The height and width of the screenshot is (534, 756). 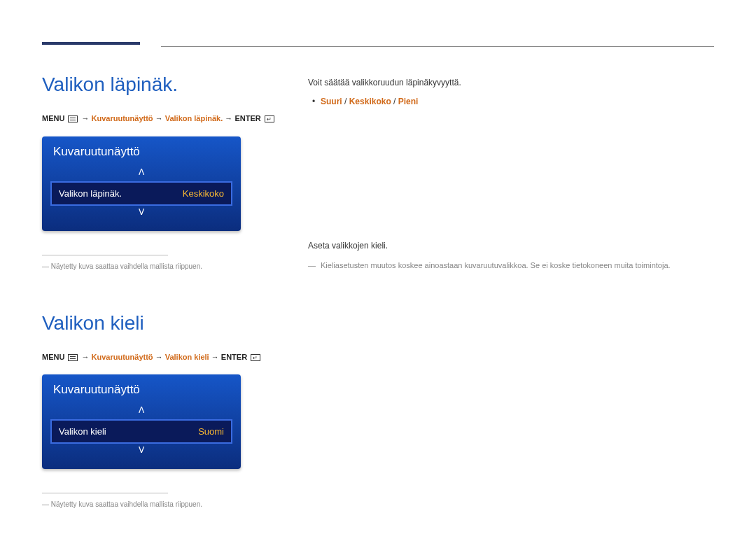 I want to click on osd1-row-value: Keskikoko, so click(x=203, y=193).